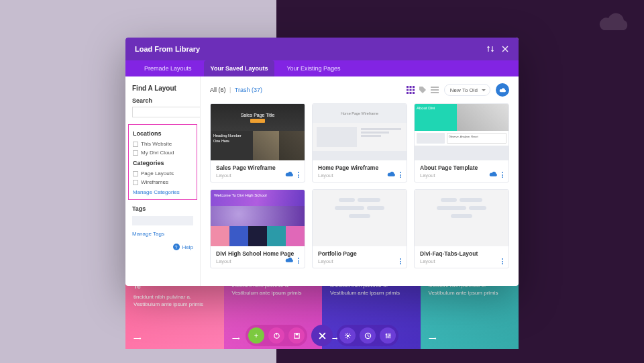 The image size is (644, 363). Describe the element at coordinates (258, 143) in the screenshot. I see `layout-card: Sales Page Title Heading NumberOne Here …` at that location.